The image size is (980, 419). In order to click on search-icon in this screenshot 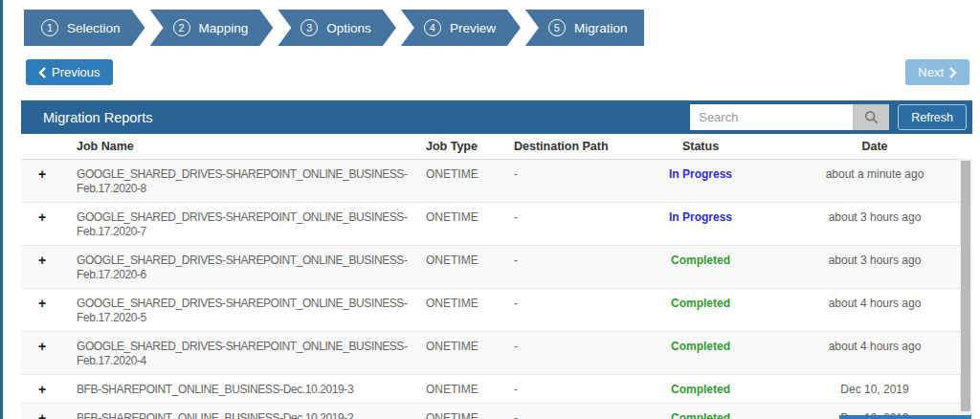, I will do `click(871, 117)`.